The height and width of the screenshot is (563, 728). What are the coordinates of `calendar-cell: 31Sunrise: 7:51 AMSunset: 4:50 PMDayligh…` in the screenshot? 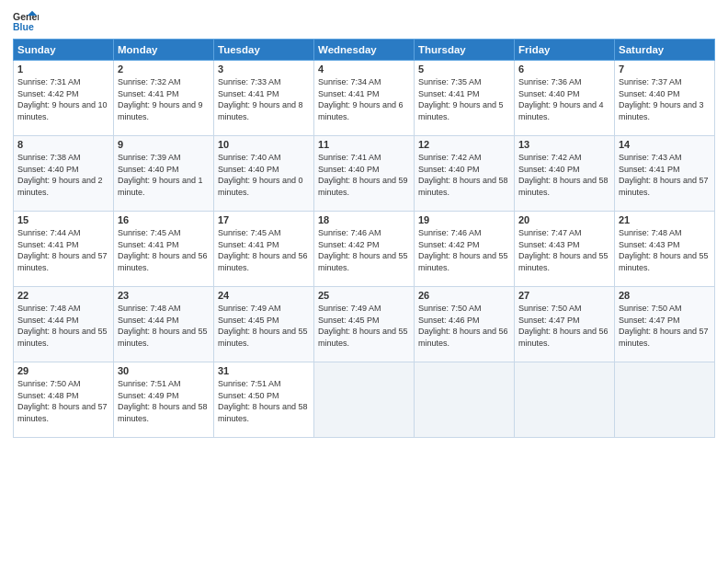 It's located at (265, 400).